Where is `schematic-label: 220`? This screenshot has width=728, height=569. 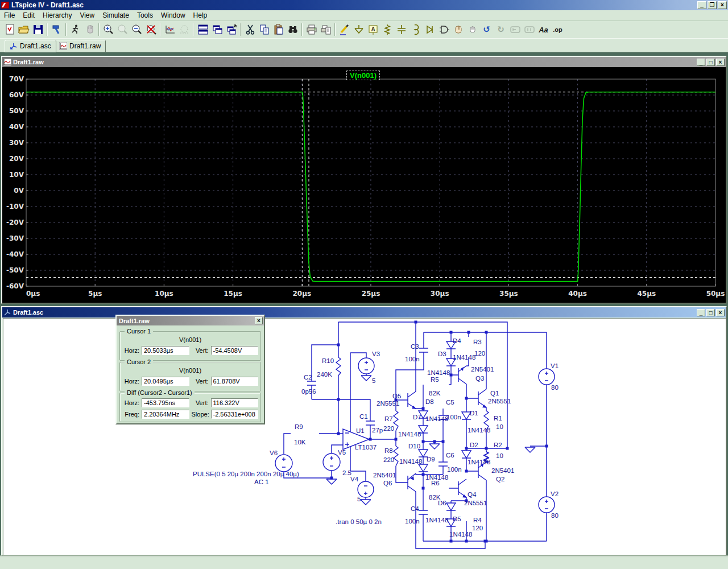 schematic-label: 220 is located at coordinates (389, 428).